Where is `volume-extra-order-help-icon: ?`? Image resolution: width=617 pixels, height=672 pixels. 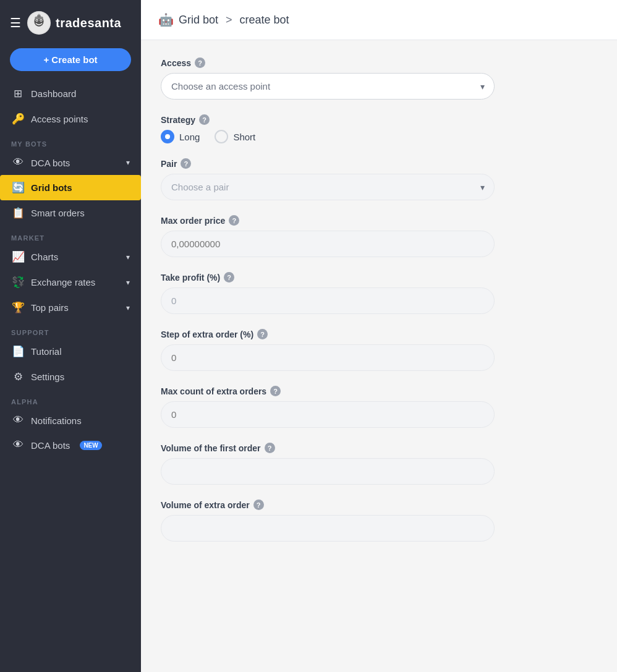 volume-extra-order-help-icon: ? is located at coordinates (258, 504).